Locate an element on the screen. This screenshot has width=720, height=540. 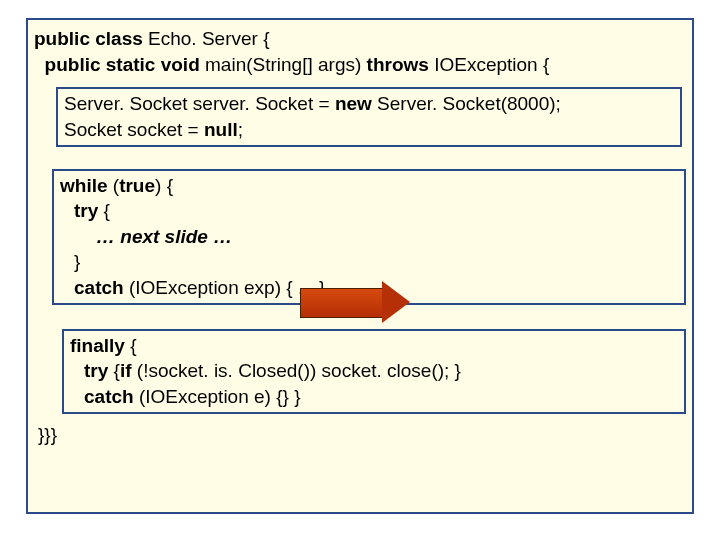
class-decl: public class Echo. Server { is located at coordinates (360, 39).